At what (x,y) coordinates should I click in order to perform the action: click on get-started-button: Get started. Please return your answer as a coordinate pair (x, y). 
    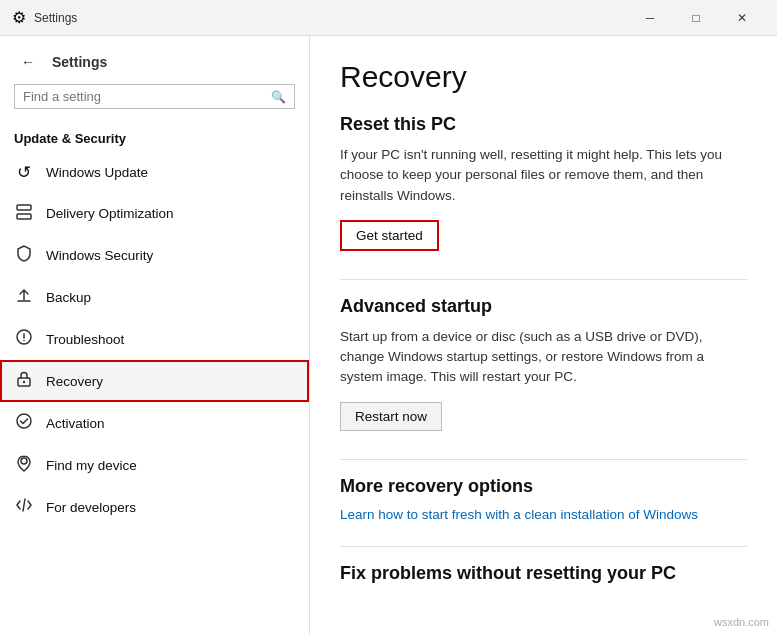
    Looking at the image, I should click on (390, 236).